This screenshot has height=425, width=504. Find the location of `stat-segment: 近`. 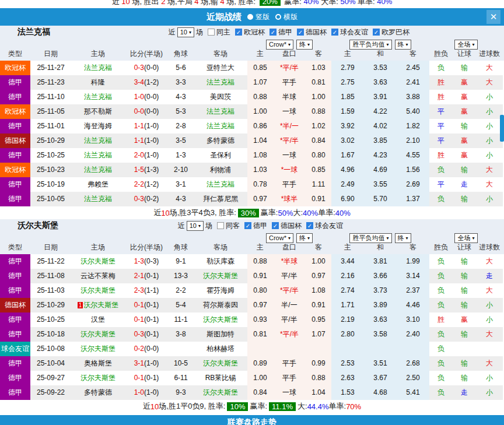

stat-segment: 近 is located at coordinates (117, 3).